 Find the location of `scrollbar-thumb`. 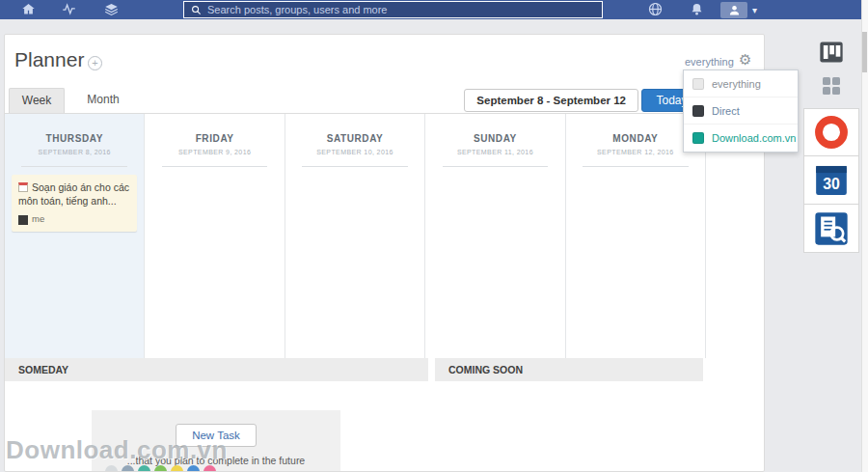

scrollbar-thumb is located at coordinates (864, 52).